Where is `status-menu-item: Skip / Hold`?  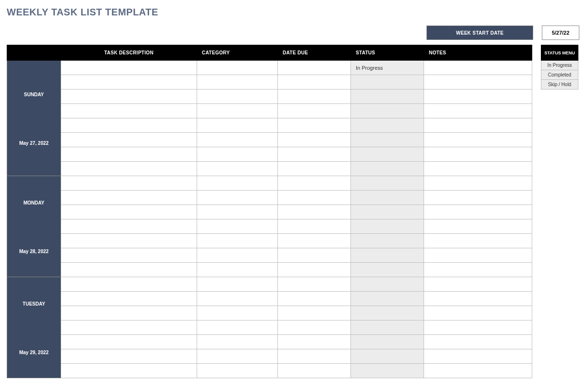 status-menu-item: Skip / Hold is located at coordinates (560, 85).